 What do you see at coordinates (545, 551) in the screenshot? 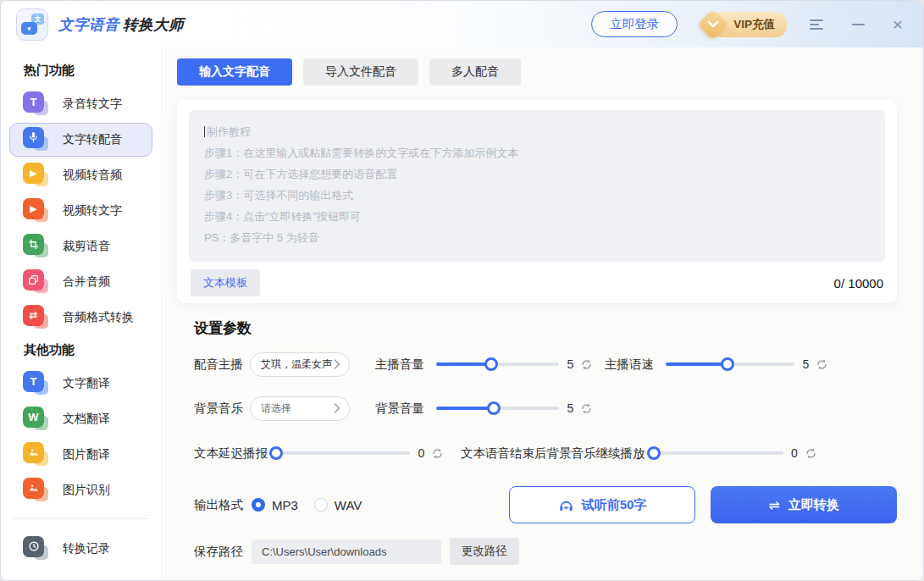
I see `settings-row-save-path: 保存路径 更改路径` at bounding box center [545, 551].